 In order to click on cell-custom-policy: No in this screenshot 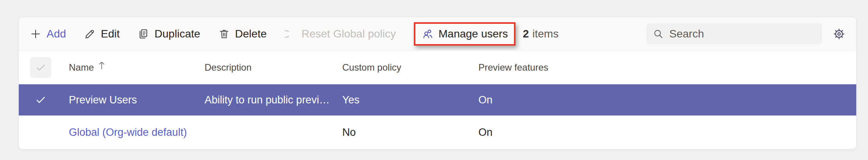, I will do `click(410, 133)`.